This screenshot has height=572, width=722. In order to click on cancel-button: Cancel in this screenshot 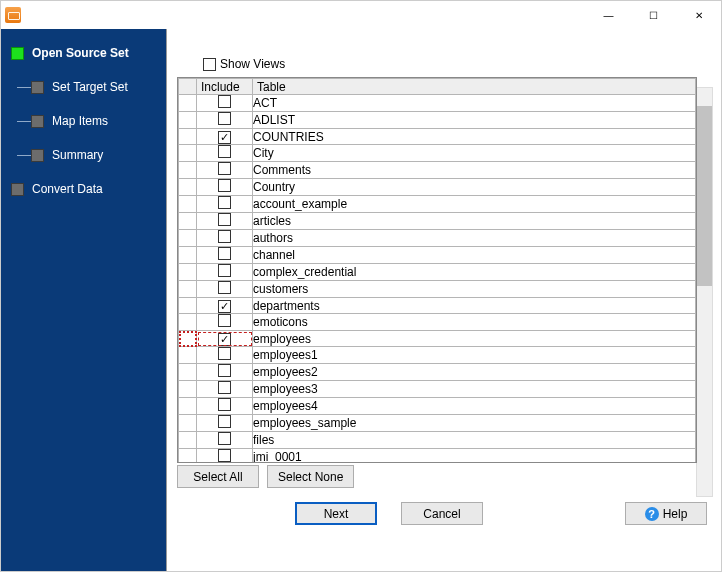, I will do `click(442, 514)`.